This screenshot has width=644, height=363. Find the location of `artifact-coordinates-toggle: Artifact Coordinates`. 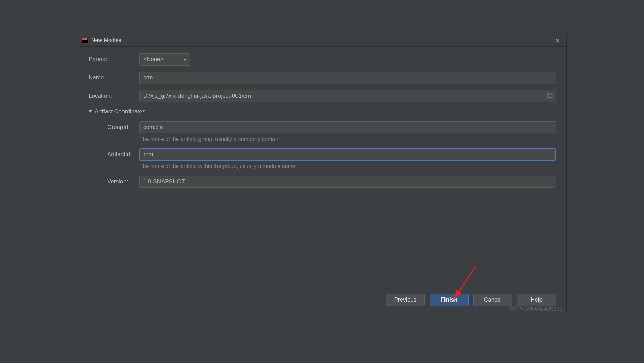

artifact-coordinates-toggle: Artifact Coordinates is located at coordinates (322, 112).